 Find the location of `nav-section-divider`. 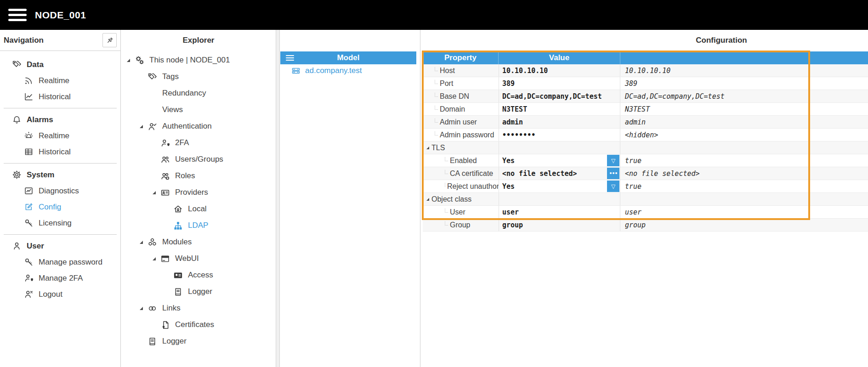

nav-section-divider is located at coordinates (60, 108).